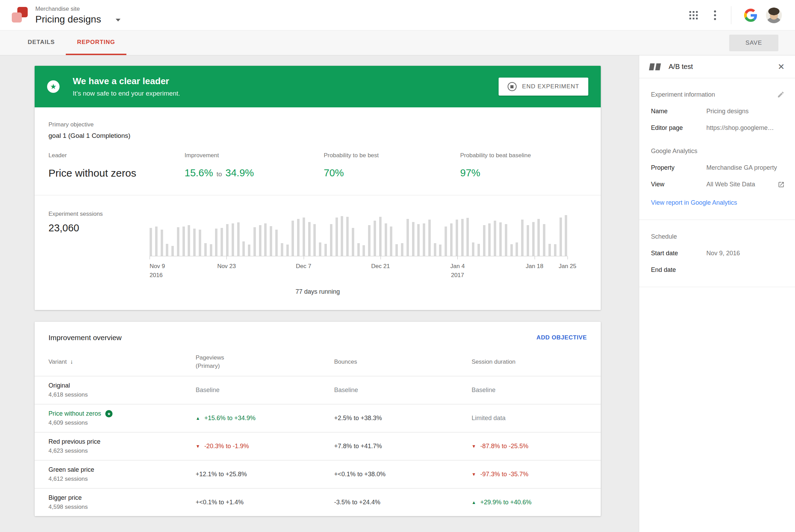  I want to click on view-report-link: View report in Google Analytics, so click(718, 203).